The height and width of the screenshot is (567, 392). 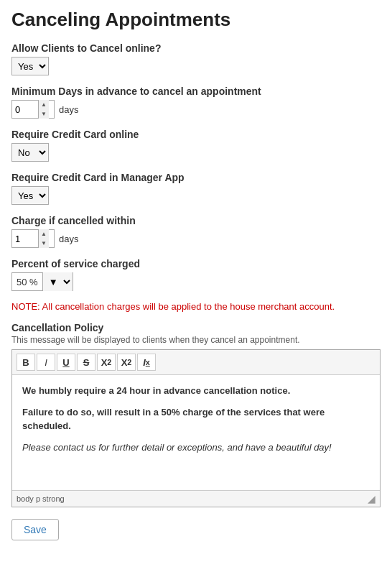 What do you see at coordinates (177, 447) in the screenshot?
I see `content-line3: Please contact us for further detail or …` at bounding box center [177, 447].